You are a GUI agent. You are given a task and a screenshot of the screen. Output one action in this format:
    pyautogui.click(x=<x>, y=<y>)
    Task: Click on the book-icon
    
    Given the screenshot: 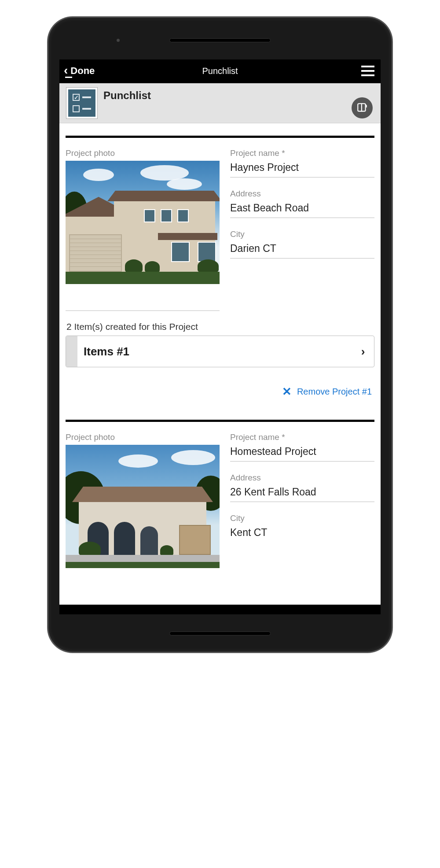 What is the action you would take?
    pyautogui.click(x=362, y=108)
    